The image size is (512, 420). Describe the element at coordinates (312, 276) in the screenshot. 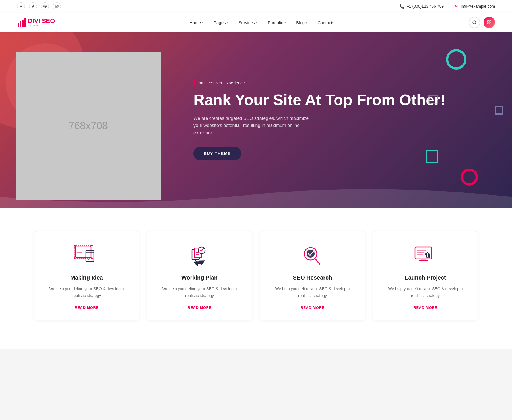

I see `service-card-seo-research: SEO Research We help you define your SEO…` at that location.